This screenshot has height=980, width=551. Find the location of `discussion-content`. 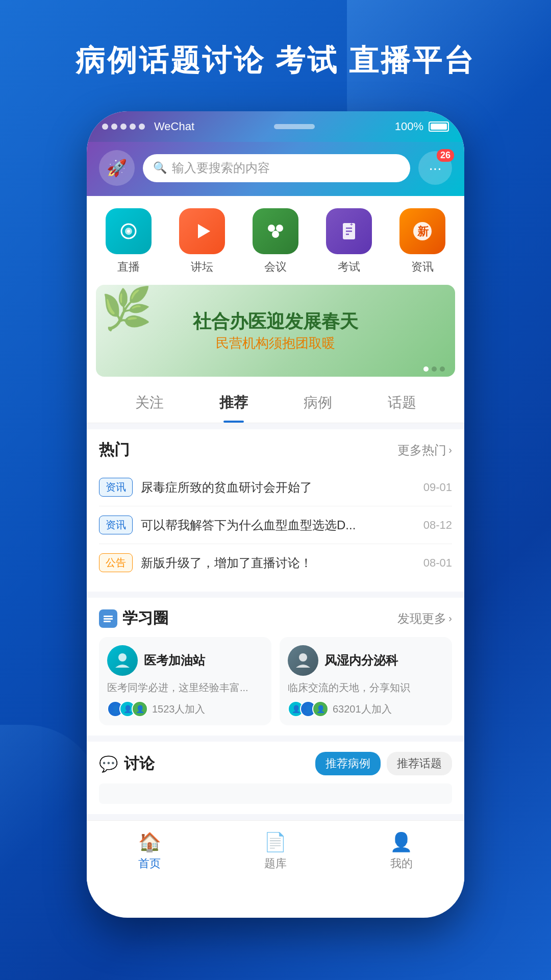

discussion-content is located at coordinates (276, 794).